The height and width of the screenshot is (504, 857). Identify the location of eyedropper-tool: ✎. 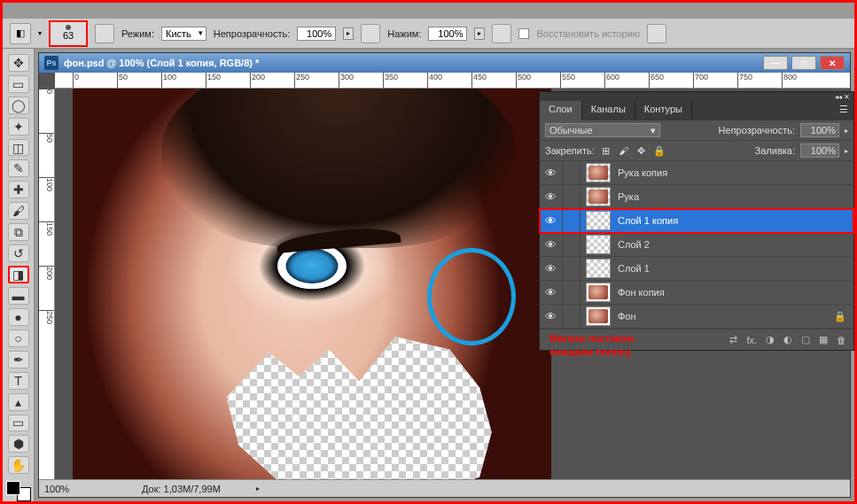
(19, 168).